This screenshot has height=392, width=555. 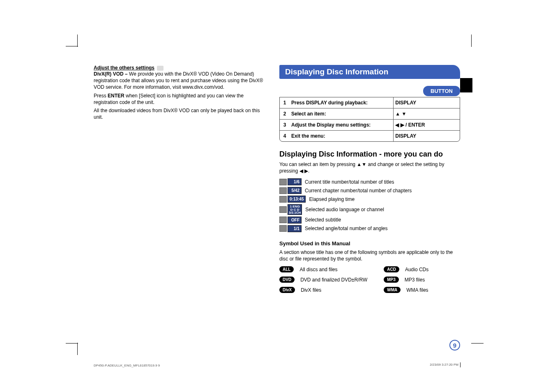 I want to click on header-bar: Displaying Disc Information, so click(x=370, y=72).